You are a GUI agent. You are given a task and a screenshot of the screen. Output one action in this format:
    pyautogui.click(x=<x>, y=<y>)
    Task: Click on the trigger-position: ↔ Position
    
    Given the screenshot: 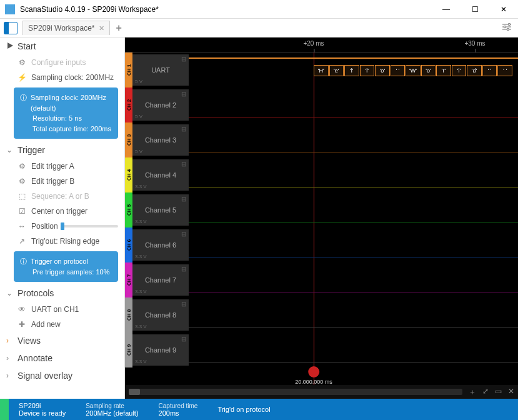 What is the action you would take?
    pyautogui.click(x=62, y=226)
    